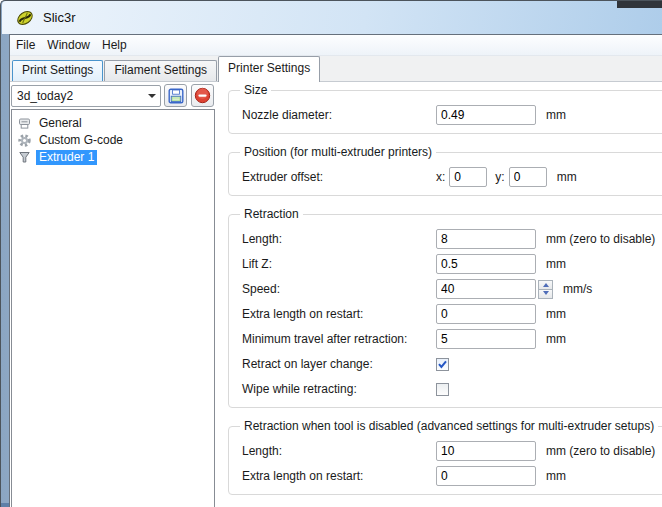 The height and width of the screenshot is (507, 662). What do you see at coordinates (269, 69) in the screenshot?
I see `tab-printer-settings: Printer Settings` at bounding box center [269, 69].